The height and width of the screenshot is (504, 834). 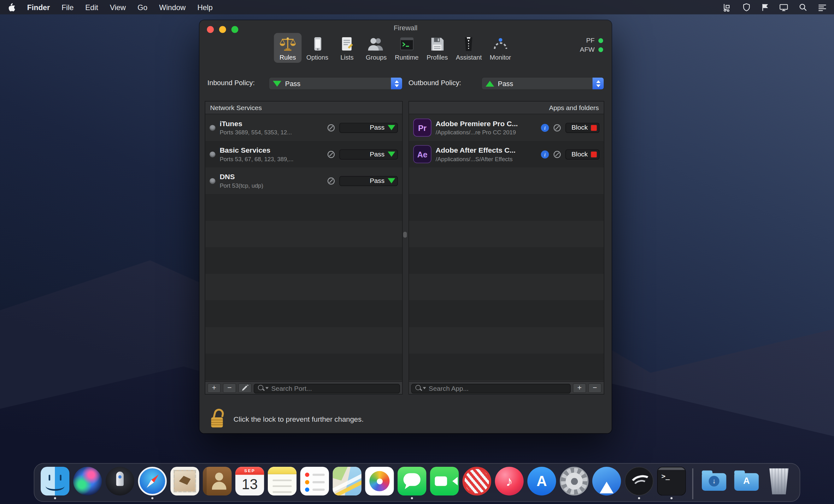 I want to click on dock-finder, so click(x=55, y=483).